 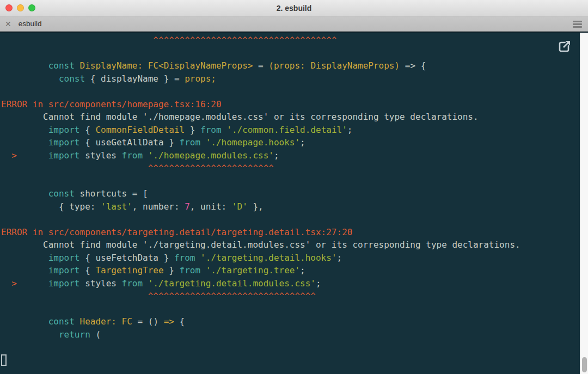 I want to click on terminal-line: const Header: FC = () => {, so click(x=290, y=322).